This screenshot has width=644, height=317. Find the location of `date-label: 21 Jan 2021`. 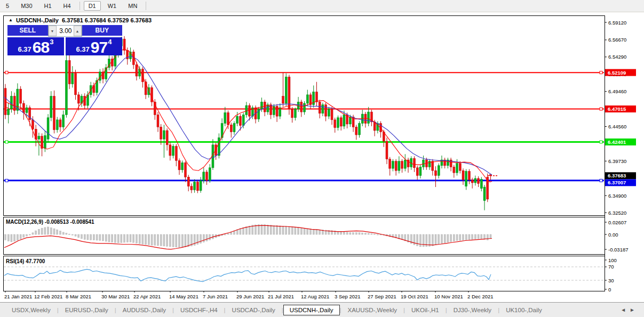

date-label: 21 Jan 2021 is located at coordinates (18, 296).